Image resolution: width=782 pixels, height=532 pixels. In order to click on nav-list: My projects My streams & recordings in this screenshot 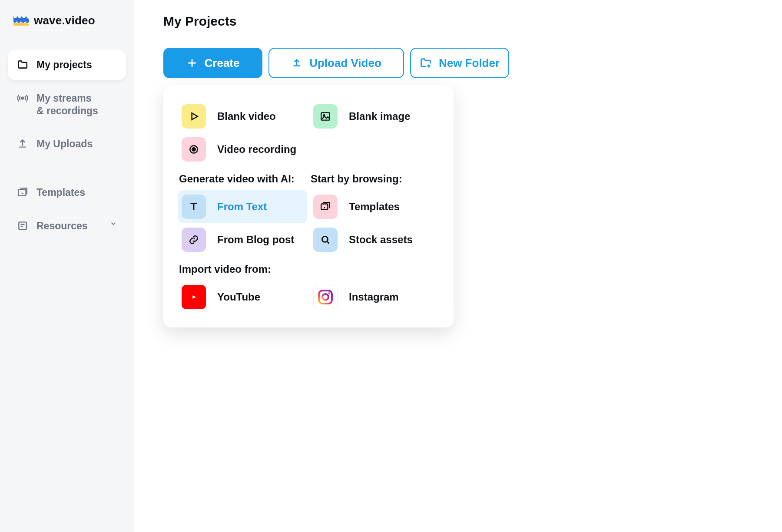, I will do `click(67, 145)`.